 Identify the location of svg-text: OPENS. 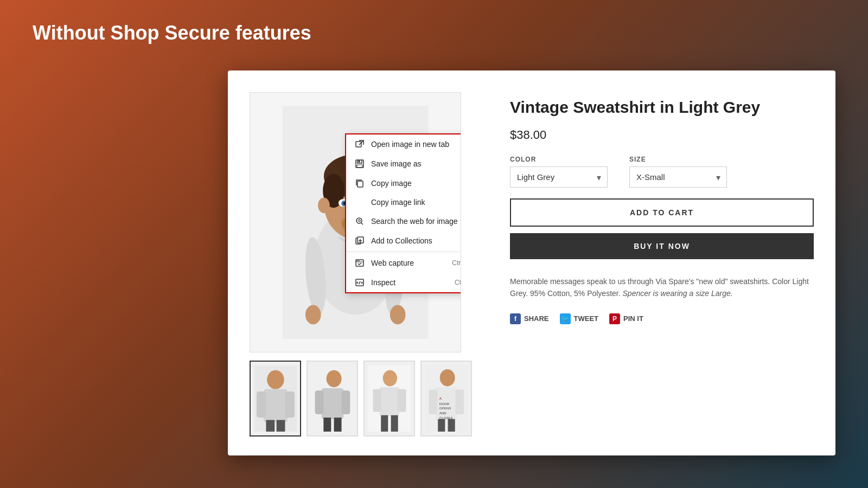
(445, 408).